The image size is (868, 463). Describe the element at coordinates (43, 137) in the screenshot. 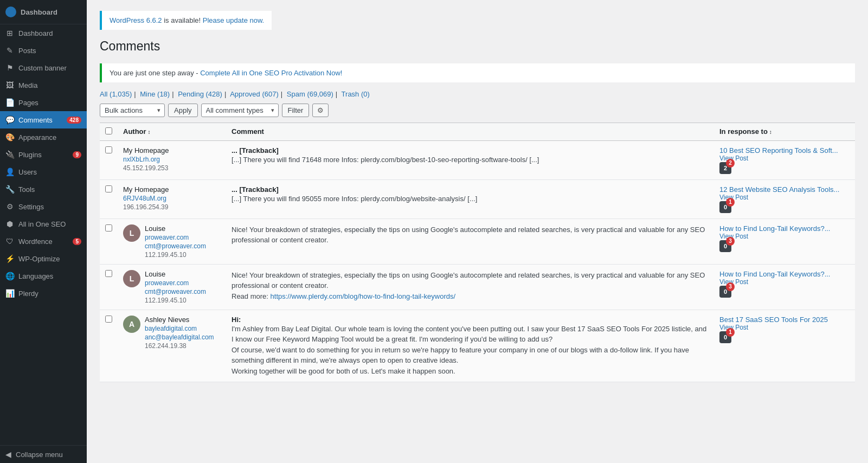

I see `sidebar-item-appearance: 🎨Appearance` at that location.